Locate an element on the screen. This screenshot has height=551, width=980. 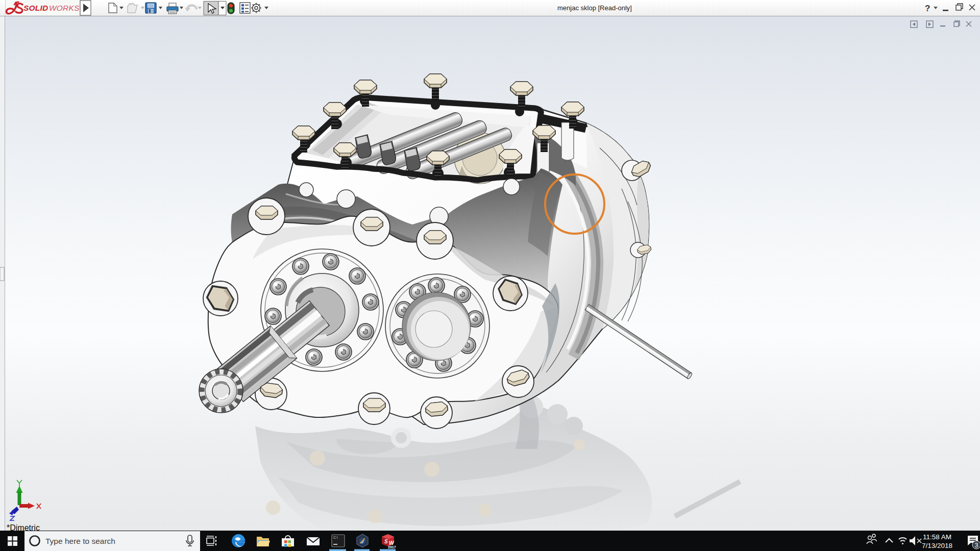
svg-text: menjac sklop [Read-only] is located at coordinates (595, 8).